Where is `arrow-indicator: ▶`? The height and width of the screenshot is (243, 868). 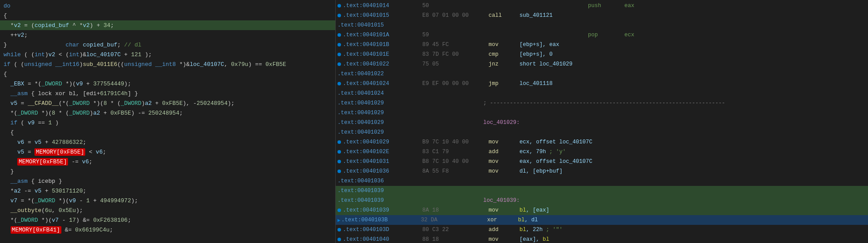
arrow-indicator: ▶ is located at coordinates (339, 220).